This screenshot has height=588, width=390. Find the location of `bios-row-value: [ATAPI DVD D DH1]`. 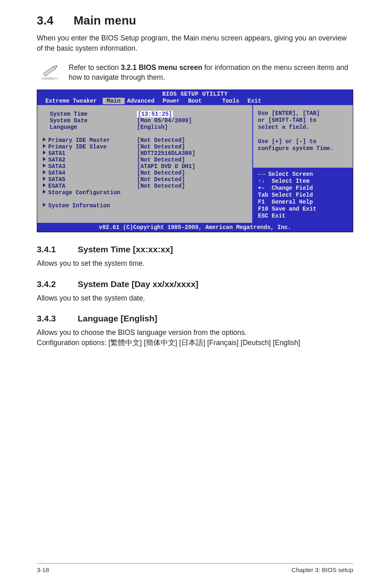

bios-row-value: [ATAPI DVD D DH1] is located at coordinates (166, 166).